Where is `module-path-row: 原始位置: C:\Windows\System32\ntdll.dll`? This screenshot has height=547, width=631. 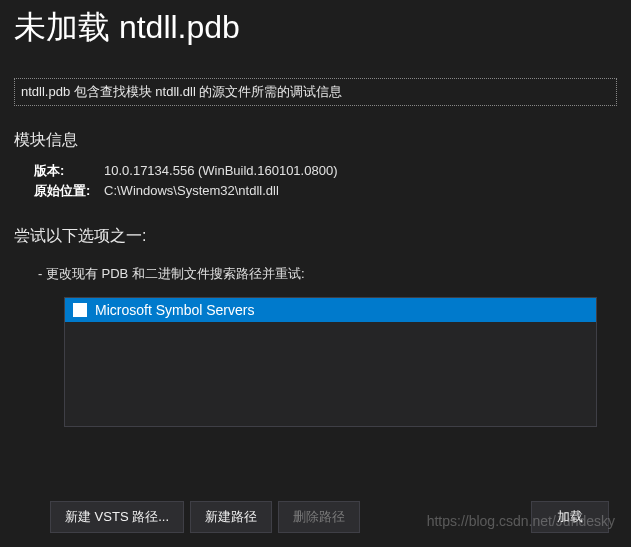
module-path-row: 原始位置: C:\Windows\System32\ntdll.dll is located at coordinates (326, 191).